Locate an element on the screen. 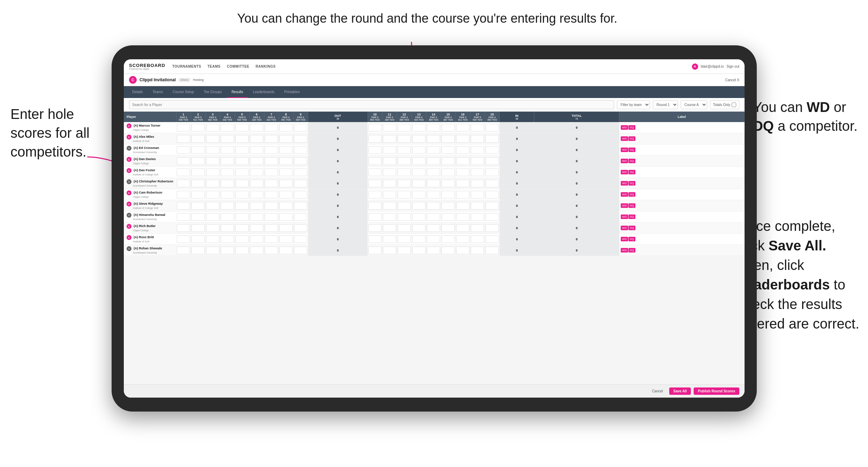 This screenshot has width=868, height=467. filter-by-team-select: Filter by team is located at coordinates (633, 105).